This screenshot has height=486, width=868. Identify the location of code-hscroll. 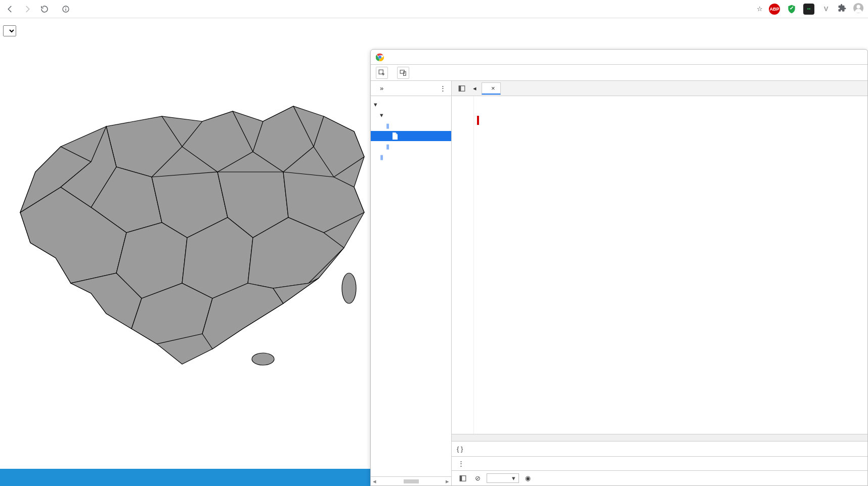
(660, 437).